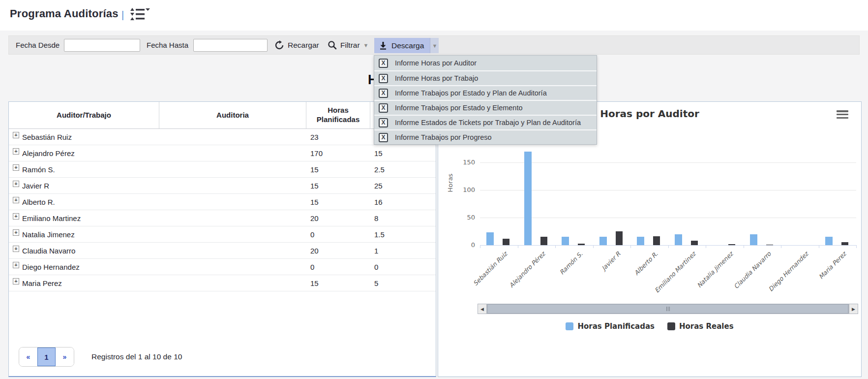 This screenshot has width=868, height=379. I want to click on fecha-desde-input, so click(102, 45).